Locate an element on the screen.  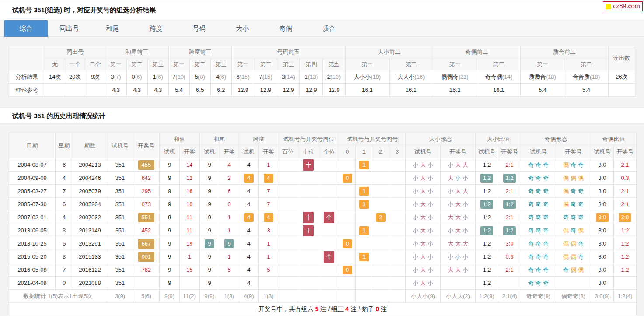
history-cell: 0 is located at coordinates (348, 270).